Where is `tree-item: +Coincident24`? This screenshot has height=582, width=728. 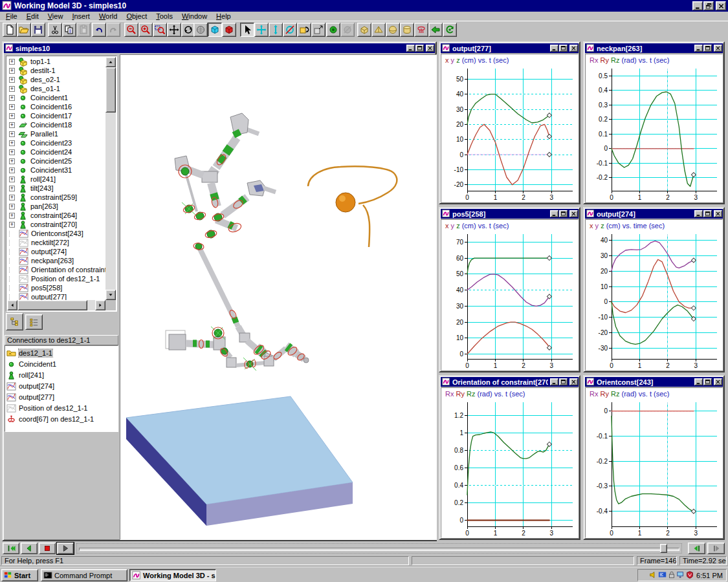 tree-item: +Coincident24 is located at coordinates (56, 152).